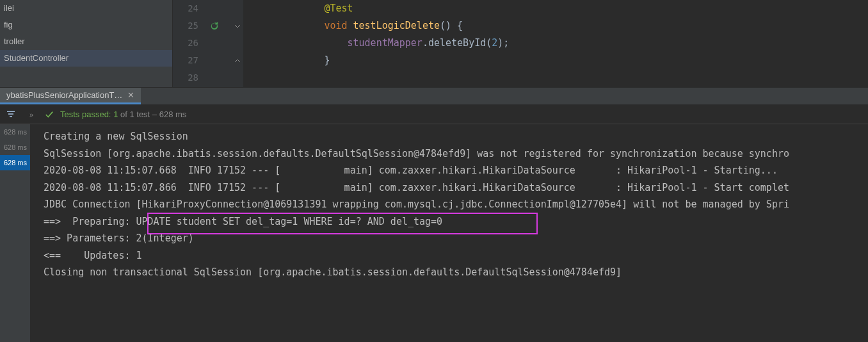 The height and width of the screenshot is (342, 868). Describe the element at coordinates (237, 61) in the screenshot. I see `fold-close-icon` at that location.